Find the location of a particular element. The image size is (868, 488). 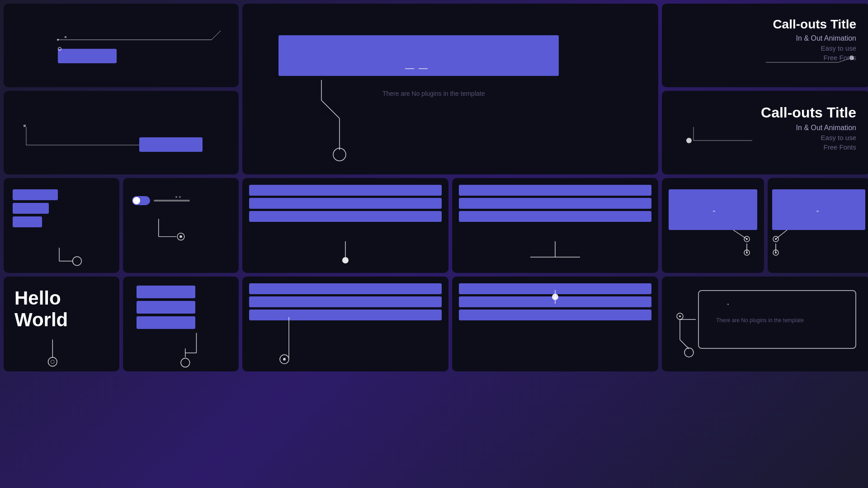

hello-world-label: Hello World is located at coordinates (67, 309).